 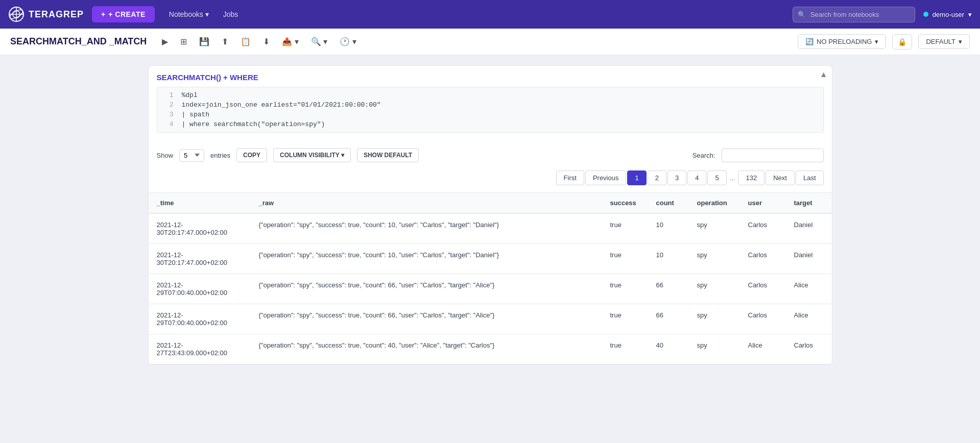 What do you see at coordinates (56, 14) in the screenshot?
I see `logo-text: TERAGREP` at bounding box center [56, 14].